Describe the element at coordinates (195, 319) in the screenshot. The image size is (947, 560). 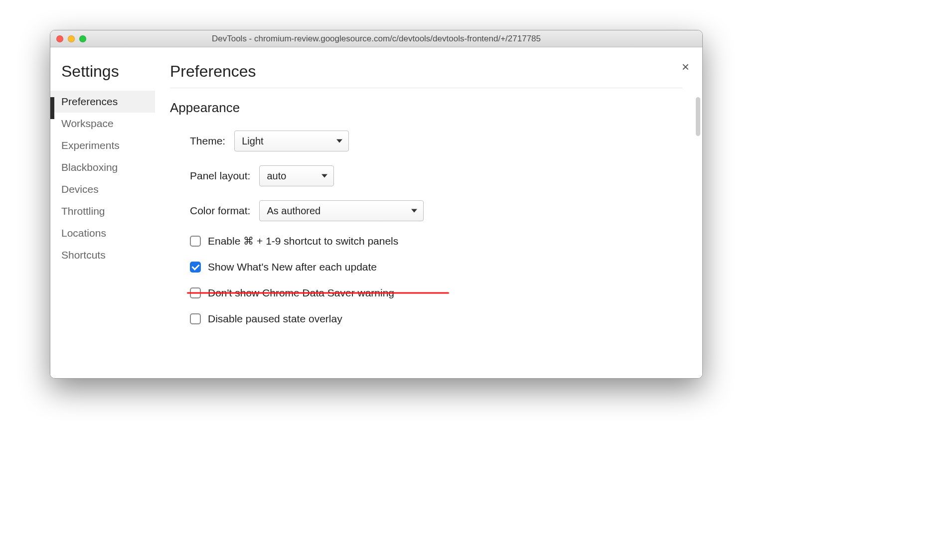
I see `paused-checkbox` at that location.